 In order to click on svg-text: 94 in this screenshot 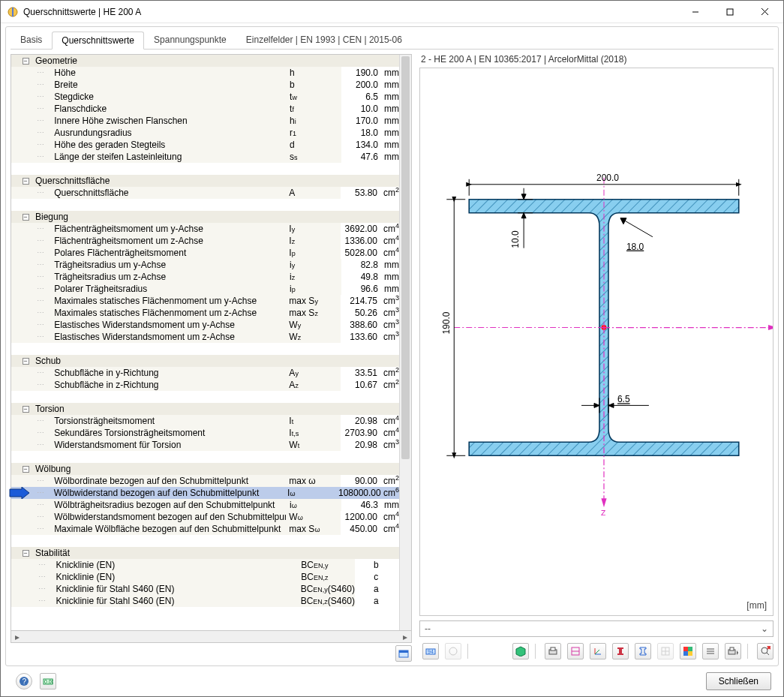, I will do `click(431, 651)`.